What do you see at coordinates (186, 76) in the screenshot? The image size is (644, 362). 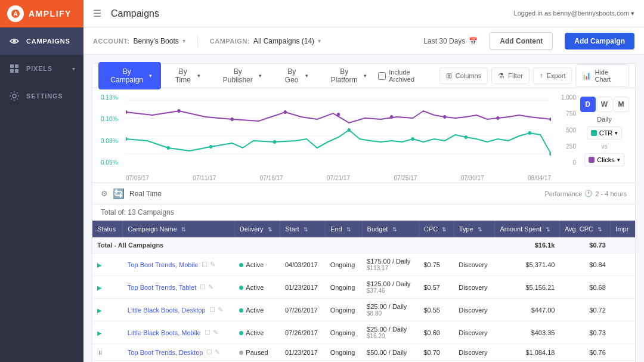 I see `tab-by-time: By Time ▾` at bounding box center [186, 76].